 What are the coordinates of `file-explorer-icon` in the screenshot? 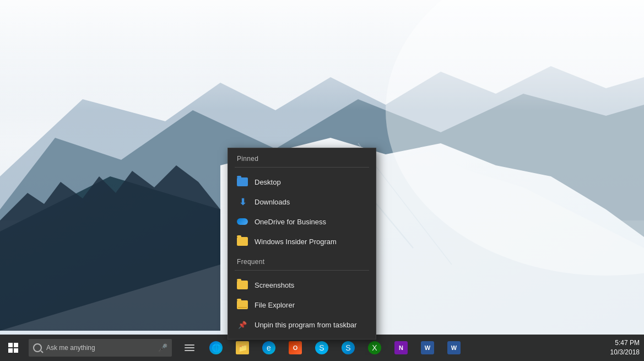 It's located at (242, 305).